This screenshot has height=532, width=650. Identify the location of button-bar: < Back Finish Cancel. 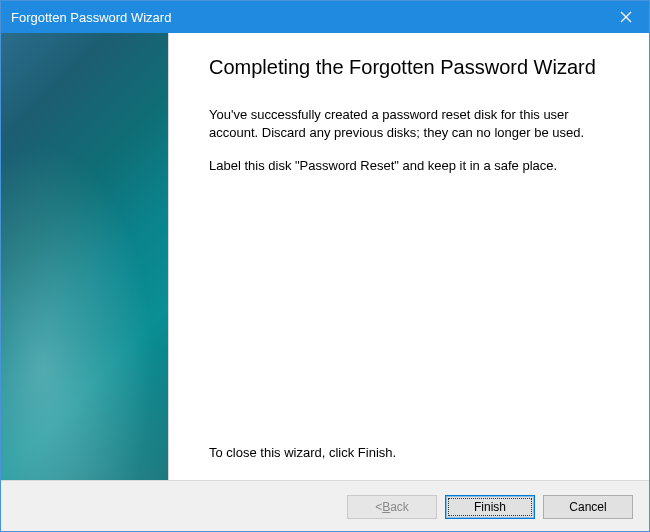
(325, 506).